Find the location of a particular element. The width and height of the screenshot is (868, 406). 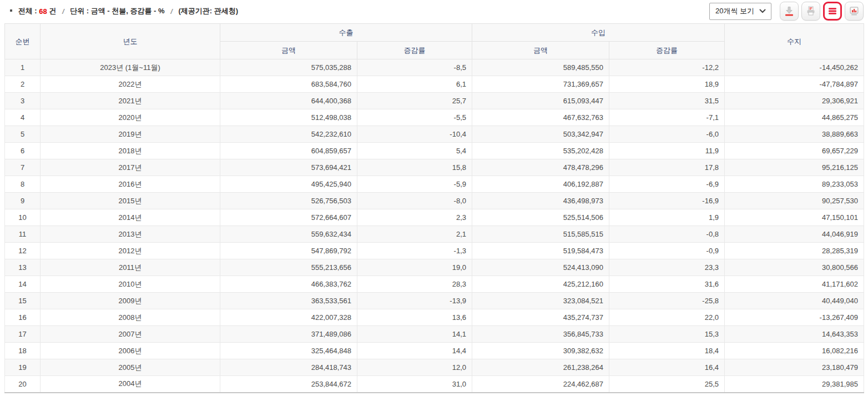

cell-balance: 29,306,921 is located at coordinates (795, 101).